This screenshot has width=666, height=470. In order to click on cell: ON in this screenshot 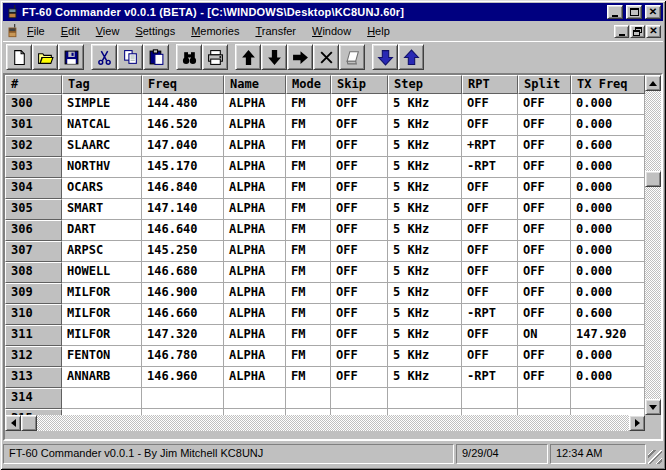, I will do `click(544, 336)`.